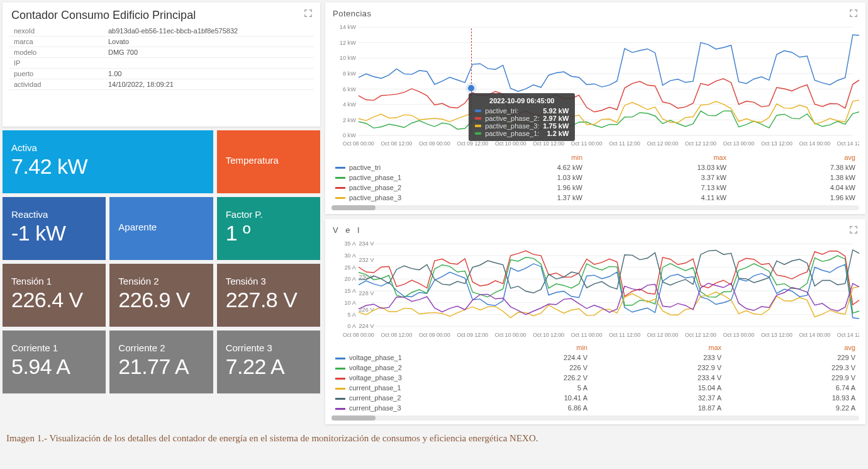 This screenshot has width=868, height=469. What do you see at coordinates (595, 167) in the screenshot?
I see `legend-row: pactive_tri4.62 kW13.03 kW7.38 kW` at bounding box center [595, 167].